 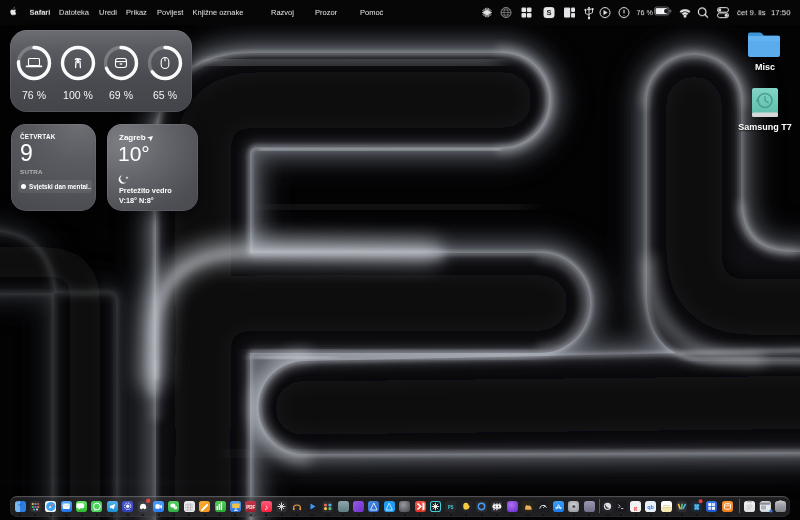 I want to click on svg-text: PS, so click(x=451, y=508).